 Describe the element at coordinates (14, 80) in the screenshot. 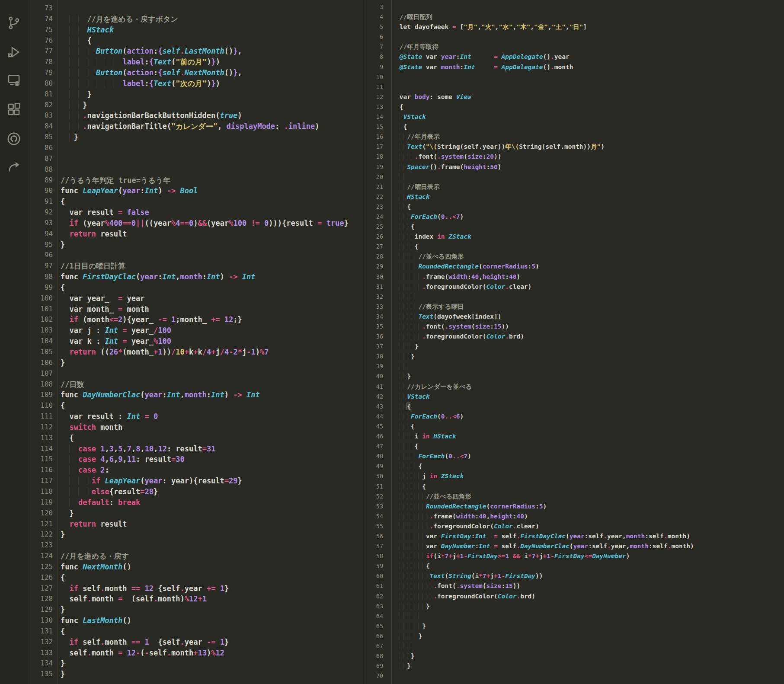

I see `remote-explorer-icon` at that location.